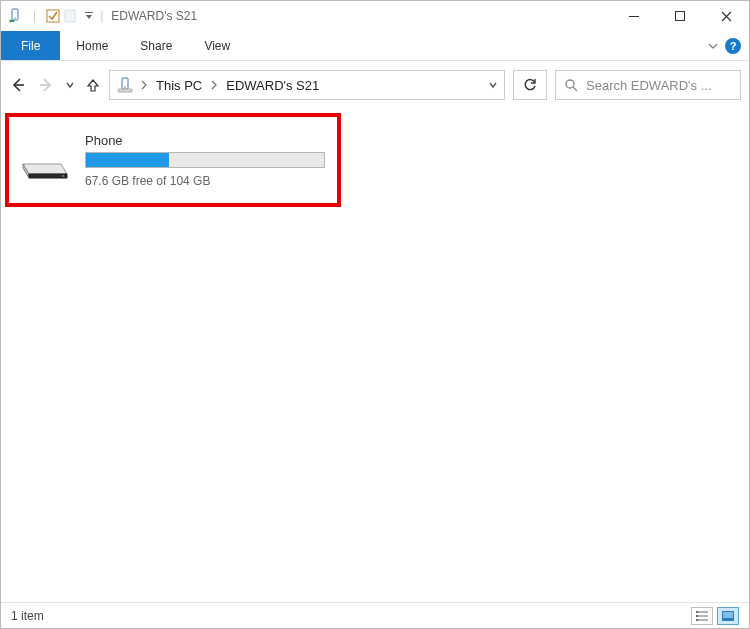 The width and height of the screenshot is (750, 629). Describe the element at coordinates (375, 615) in the screenshot. I see `status-bar: 1 item` at that location.